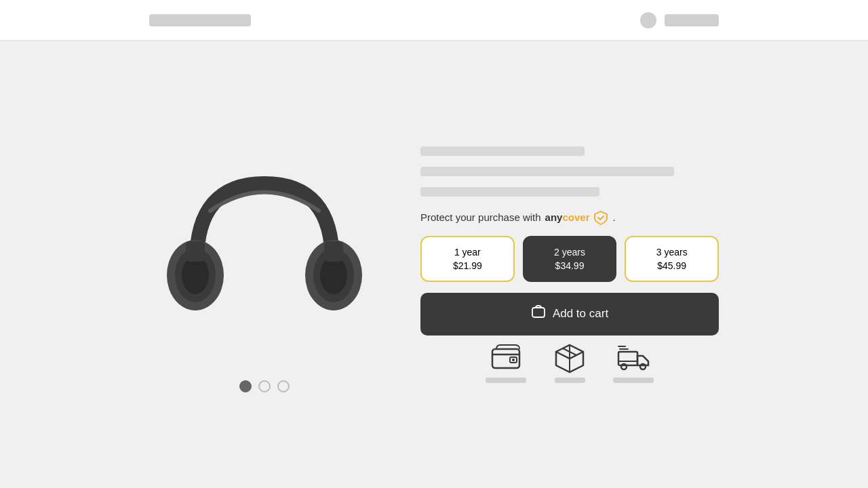  Describe the element at coordinates (554, 217) in the screenshot. I see `anycover-any: any` at that location.